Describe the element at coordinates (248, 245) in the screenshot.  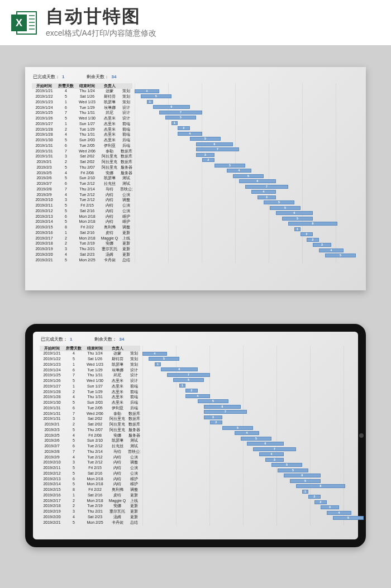
I see `gantt-row: 3` at that location.